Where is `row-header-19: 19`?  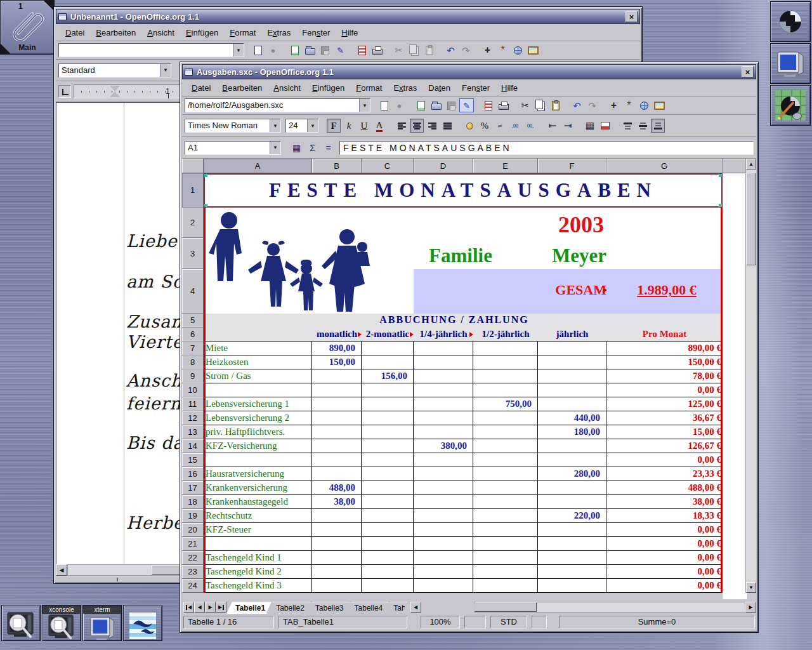 row-header-19: 19 is located at coordinates (193, 516).